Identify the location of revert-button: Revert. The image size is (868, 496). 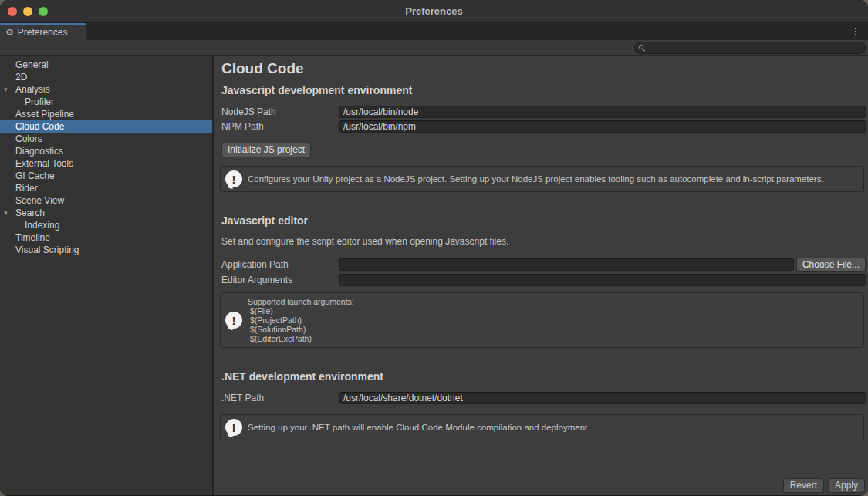
(804, 486).